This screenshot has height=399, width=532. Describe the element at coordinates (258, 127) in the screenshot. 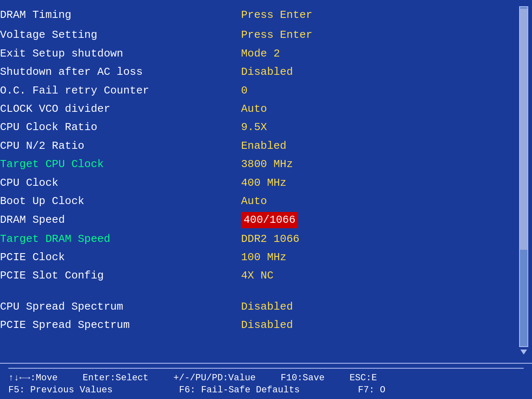

I see `table-row: CPU Clock Ratio 9.5X` at that location.